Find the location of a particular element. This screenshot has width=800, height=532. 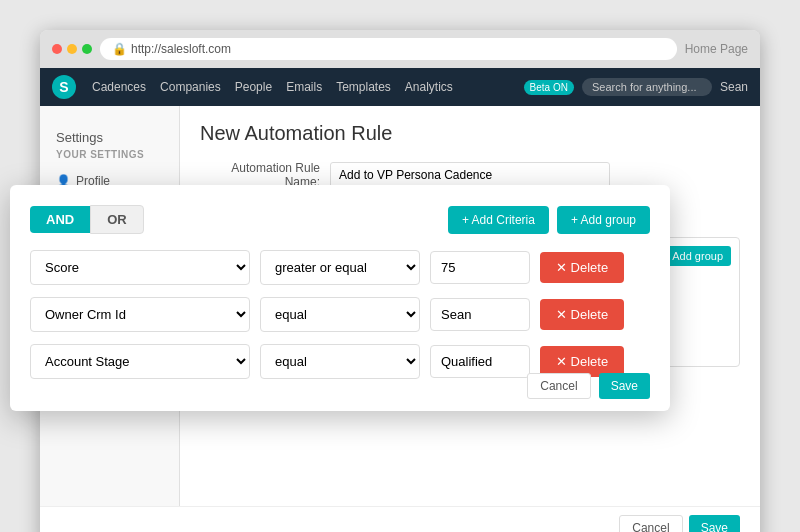

beta-toggle: Beta ON is located at coordinates (549, 88).